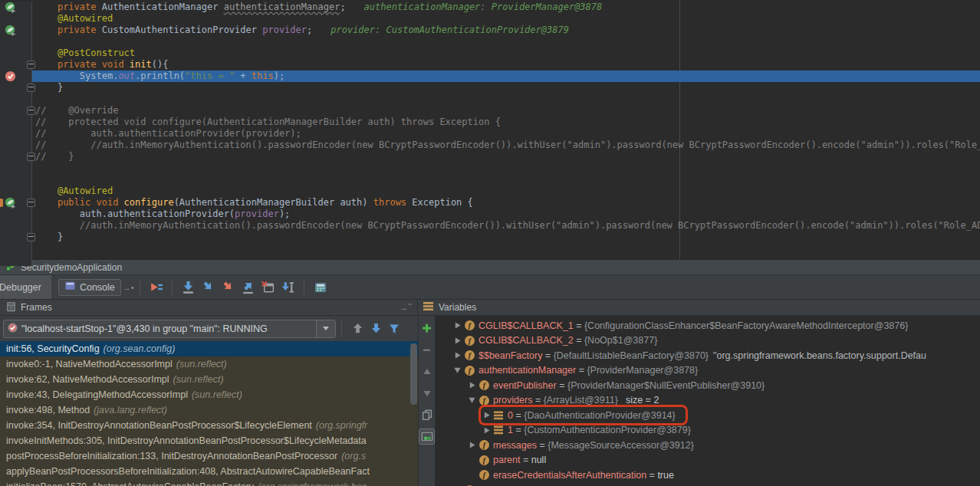  Describe the element at coordinates (357, 329) in the screenshot. I see `frame-previous-button` at that location.